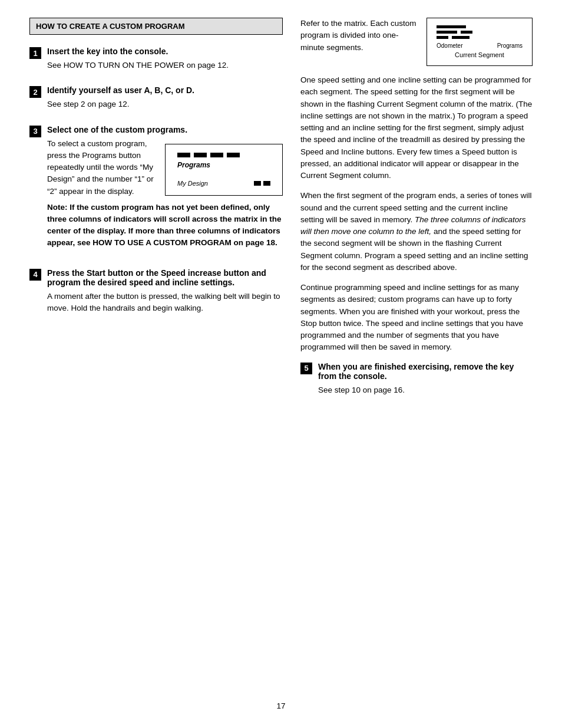 This screenshot has height=728, width=562. What do you see at coordinates (35, 92) in the screenshot?
I see `step-2-number: 2` at bounding box center [35, 92].